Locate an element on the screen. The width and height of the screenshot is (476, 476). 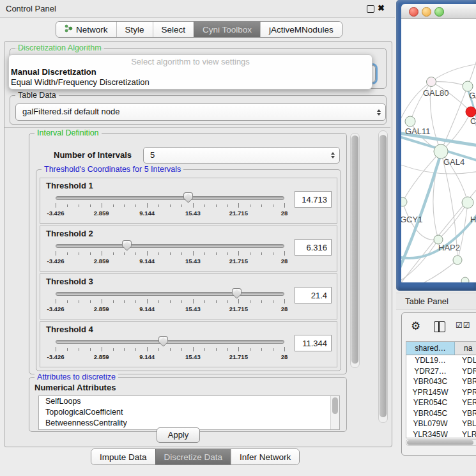
numerical-attributes-list: SelfLoopsTopologicalCoefficientBetweenne… is located at coordinates (189, 413).